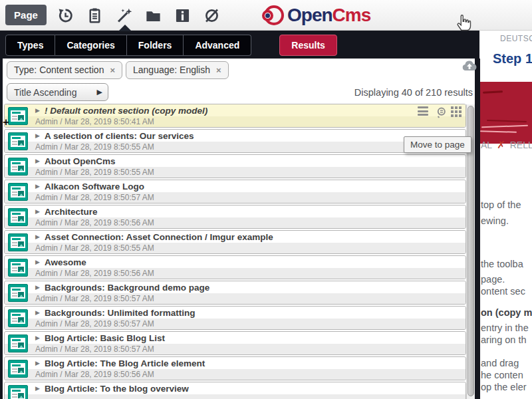 The height and width of the screenshot is (399, 532). I want to click on page-banner-image, so click(506, 113).